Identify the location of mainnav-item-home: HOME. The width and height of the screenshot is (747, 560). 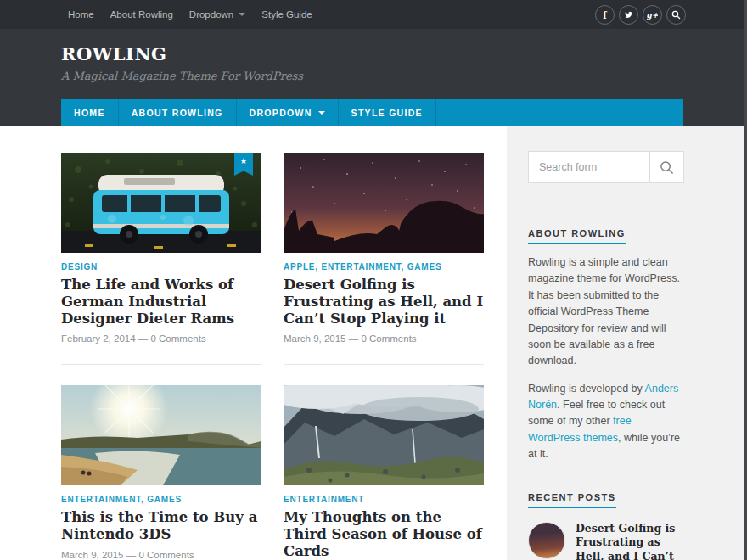
(90, 112).